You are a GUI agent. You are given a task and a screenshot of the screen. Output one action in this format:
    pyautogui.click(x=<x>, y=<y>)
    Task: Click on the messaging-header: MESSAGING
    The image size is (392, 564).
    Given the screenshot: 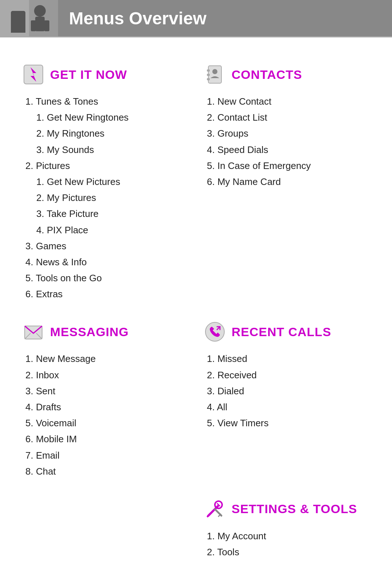 What is the action you would take?
    pyautogui.click(x=105, y=332)
    